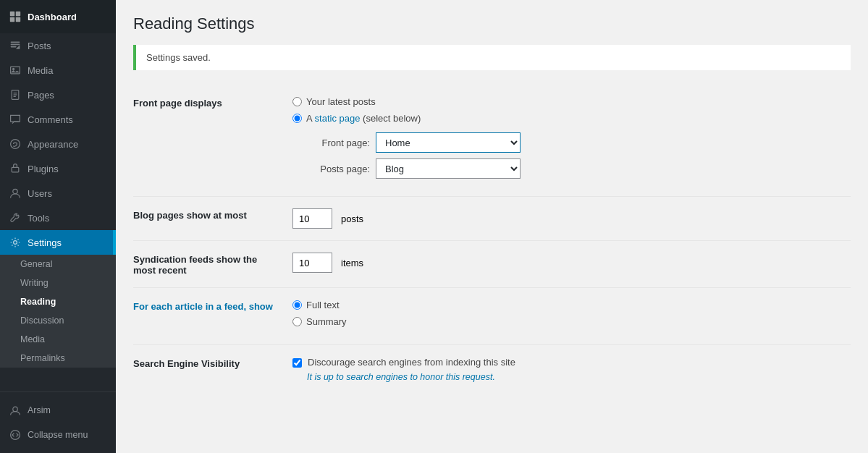 This screenshot has width=868, height=453. What do you see at coordinates (58, 242) in the screenshot?
I see `sidebar-item-settings: Settings` at bounding box center [58, 242].